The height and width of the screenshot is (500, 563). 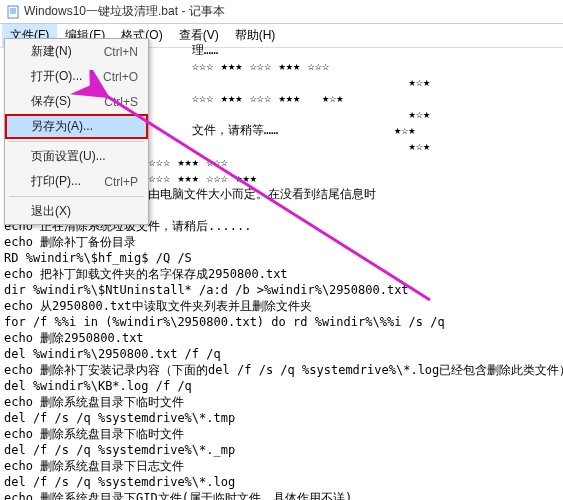 What do you see at coordinates (51, 102) in the screenshot?
I see `menu-item-label: 保存(S)` at bounding box center [51, 102].